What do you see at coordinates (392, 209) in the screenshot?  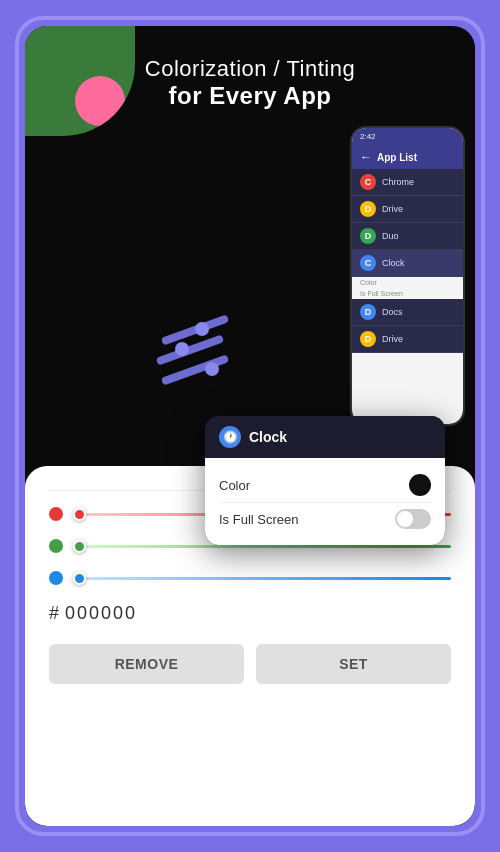 I see `app-name-drive: Drive` at bounding box center [392, 209].